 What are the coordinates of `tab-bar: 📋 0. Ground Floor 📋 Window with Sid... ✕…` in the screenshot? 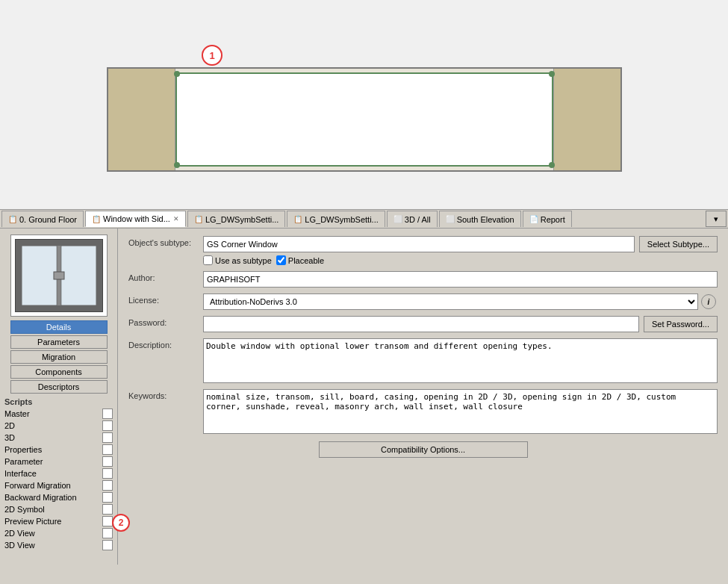 It's located at (364, 219).